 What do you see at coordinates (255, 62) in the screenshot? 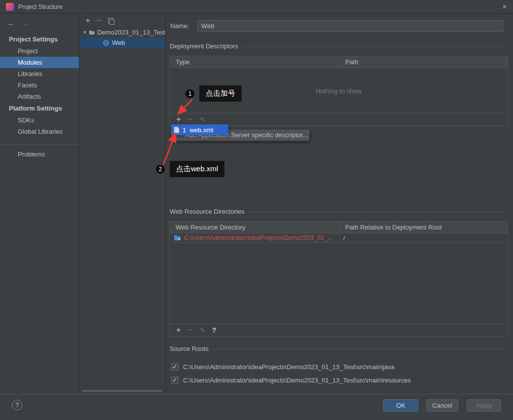
I see `column-header-type: Type` at bounding box center [255, 62].